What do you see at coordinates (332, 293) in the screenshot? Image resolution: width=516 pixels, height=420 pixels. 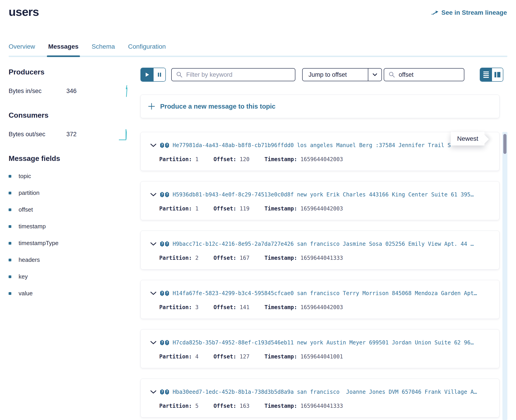 I see `message-key: H14fa67fe-5823-4299-b3c4-595845cfcae0 sa…` at bounding box center [332, 293].